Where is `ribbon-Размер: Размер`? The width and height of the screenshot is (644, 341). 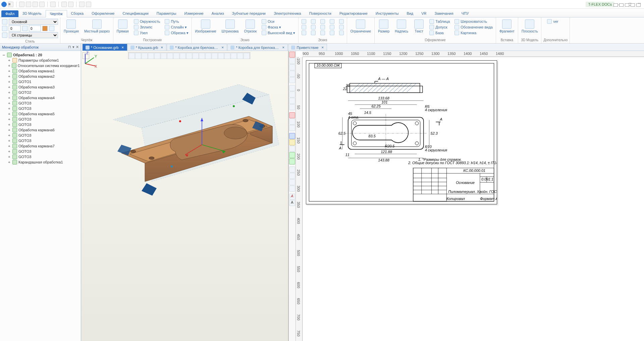
ribbon-Размер: Размер is located at coordinates (384, 26).